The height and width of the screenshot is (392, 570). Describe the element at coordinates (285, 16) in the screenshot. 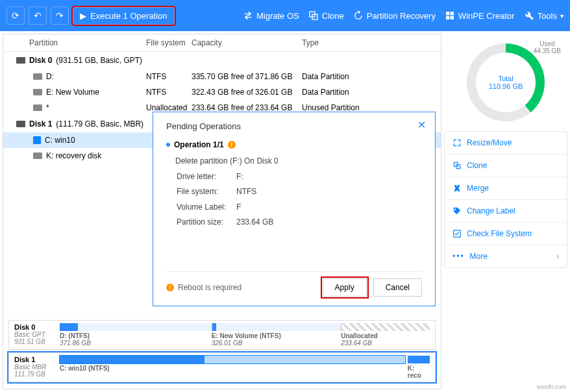

I see `top-toolbar: ⟳ ↶ ↷ ▶ Execute 1 Operation Migrate OS C…` at that location.